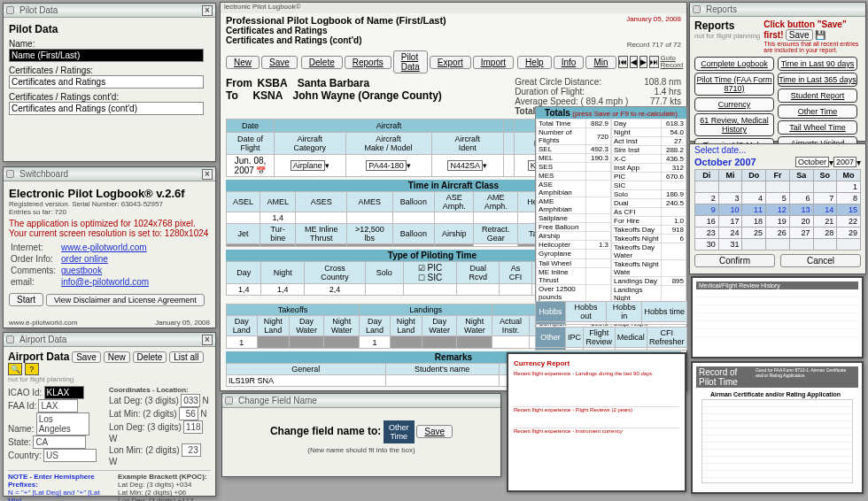  I want to click on calendar-window: Select date... October 2007 October▾ 200…, so click(778, 209).